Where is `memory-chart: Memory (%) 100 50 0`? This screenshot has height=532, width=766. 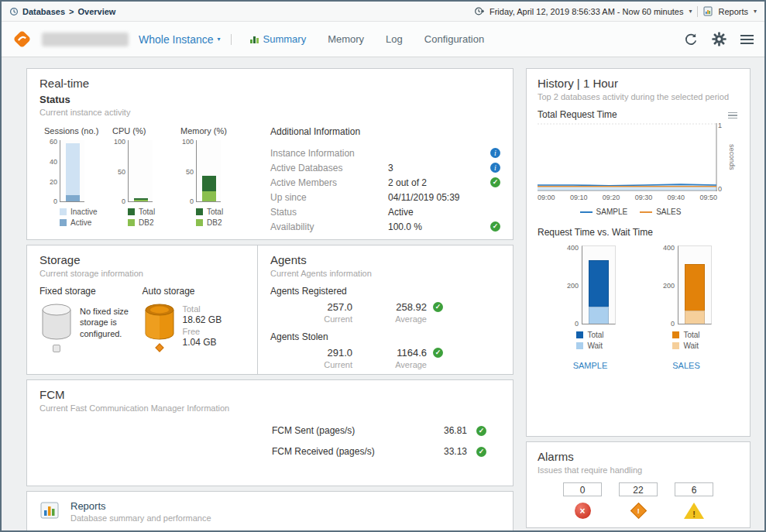 memory-chart: Memory (%) 100 50 0 is located at coordinates (215, 180).